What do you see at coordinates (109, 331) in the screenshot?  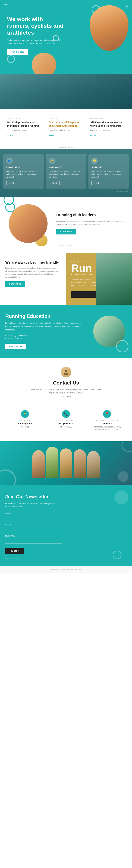 I see `education-image-side` at bounding box center [109, 331].